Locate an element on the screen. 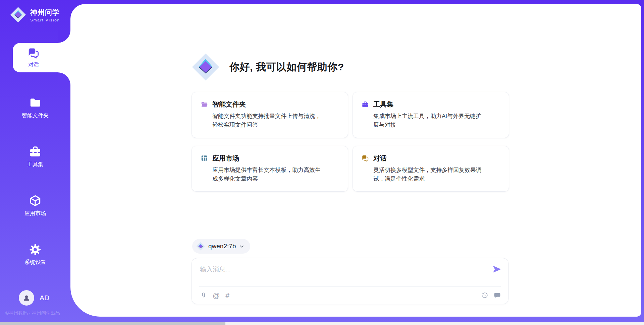 The image size is (644, 325). card-description: 应用市场提供丰富长文本模板，助力高效生成多样化文章内容 is located at coordinates (268, 175).